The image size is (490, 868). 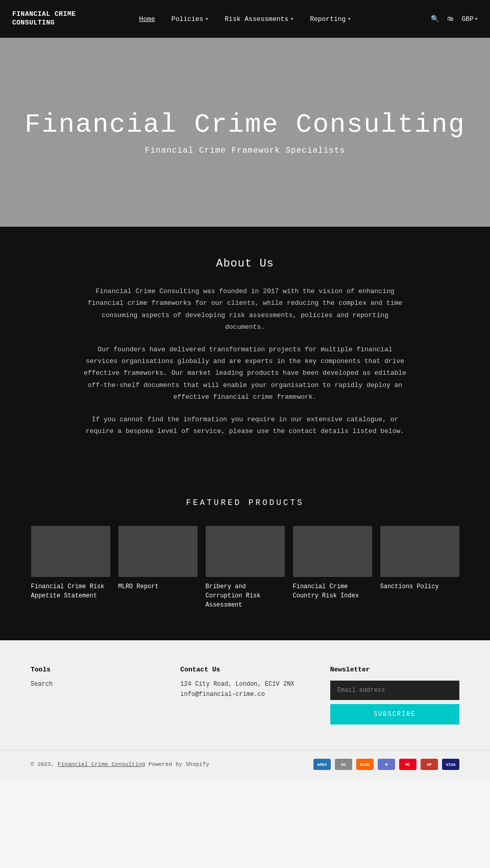 What do you see at coordinates (245, 695) in the screenshot?
I see `footer-top: Tools Search Contact Us 124 City Road, L…` at bounding box center [245, 695].